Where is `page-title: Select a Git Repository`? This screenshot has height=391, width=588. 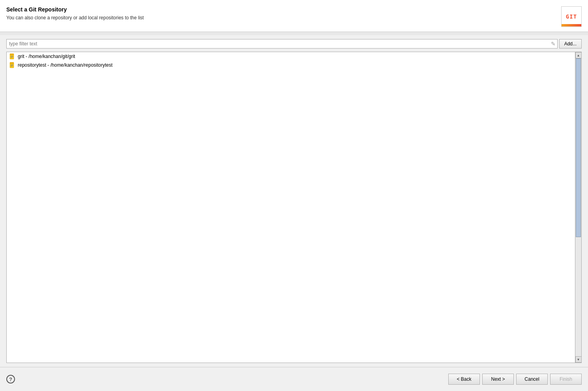
page-title: Select a Git Repository is located at coordinates (75, 9).